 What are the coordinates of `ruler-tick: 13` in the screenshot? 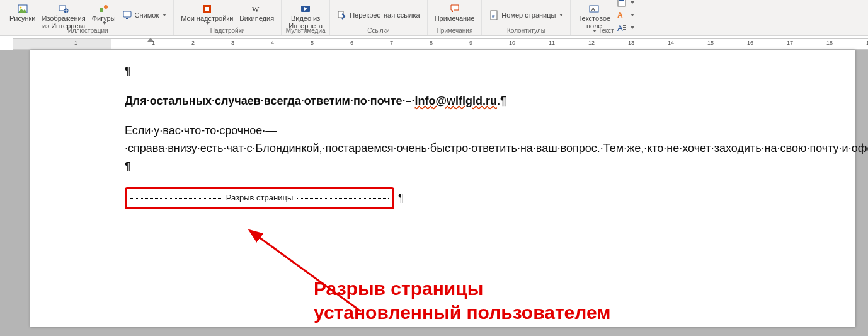 It's located at (627, 44).